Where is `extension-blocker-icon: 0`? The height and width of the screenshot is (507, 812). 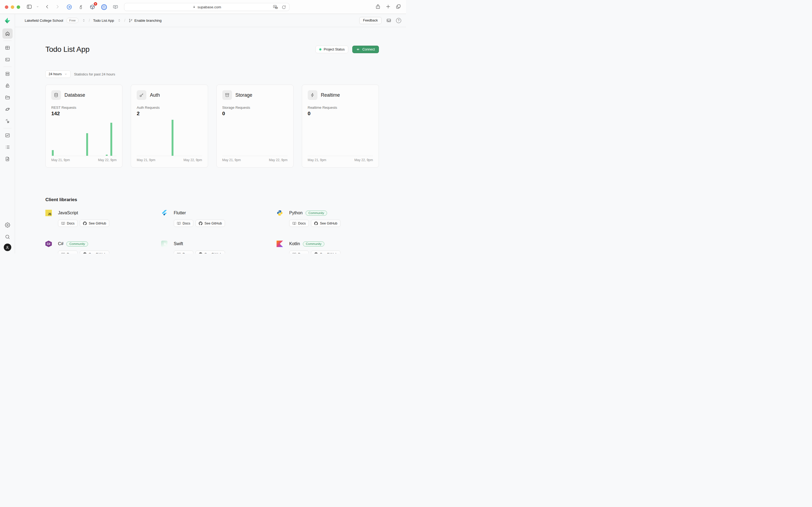
extension-blocker-icon: 0 is located at coordinates (104, 7).